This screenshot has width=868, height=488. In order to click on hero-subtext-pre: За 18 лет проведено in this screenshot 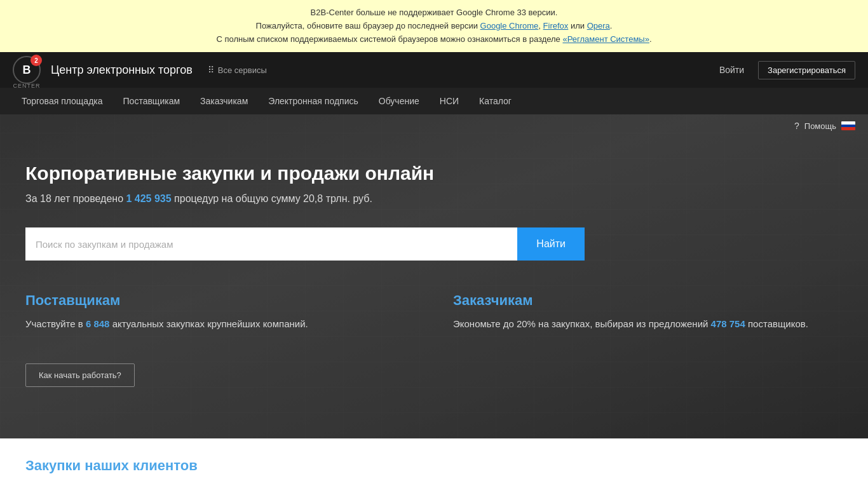, I will do `click(76, 198)`.